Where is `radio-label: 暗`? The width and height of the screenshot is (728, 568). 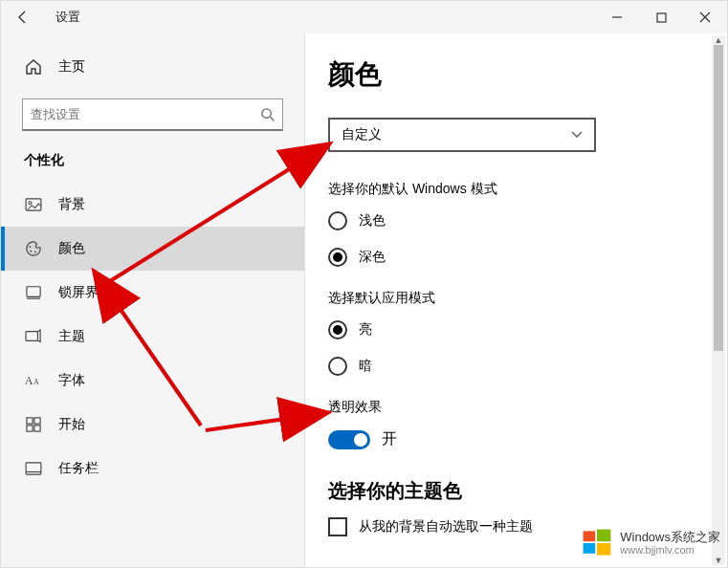
radio-label: 暗 is located at coordinates (365, 366).